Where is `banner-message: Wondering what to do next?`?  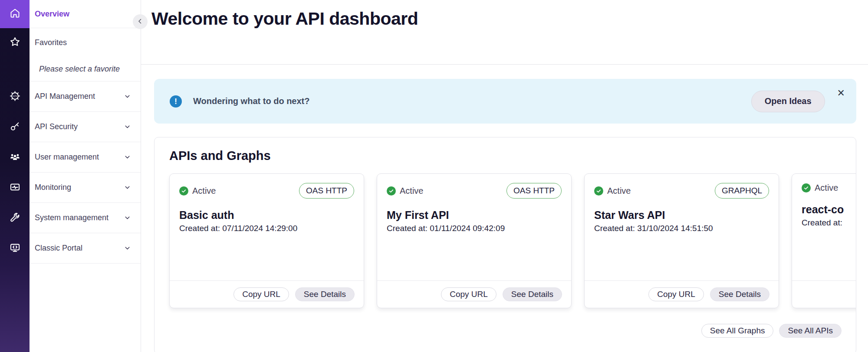 banner-message: Wondering what to do next? is located at coordinates (252, 101).